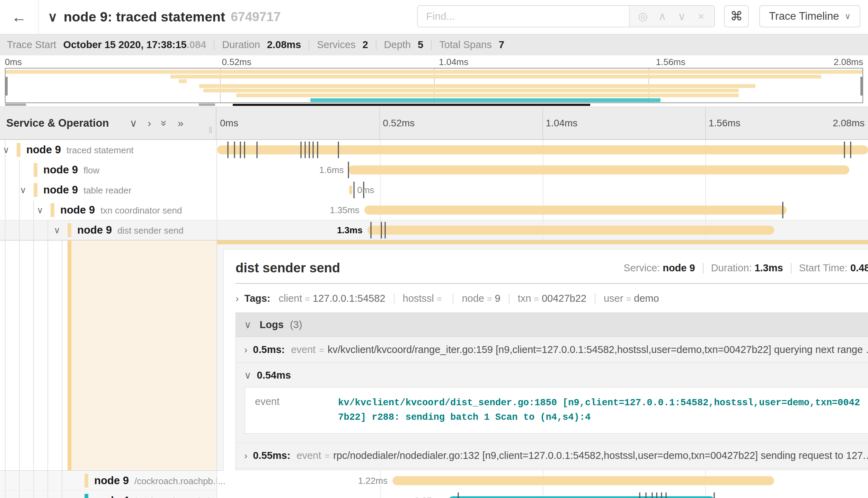  I want to click on span-name-cell: ∨node 9table reader, so click(108, 190).